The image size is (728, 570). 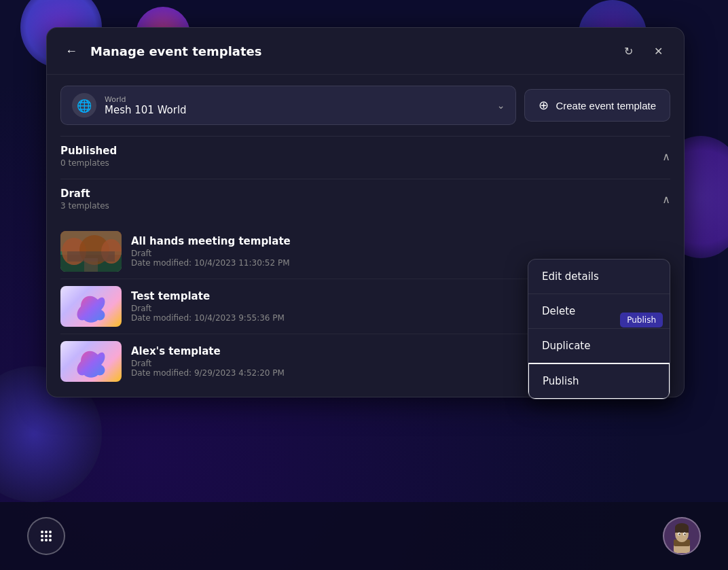 I want to click on template-thumb-forest, so click(x=91, y=251).